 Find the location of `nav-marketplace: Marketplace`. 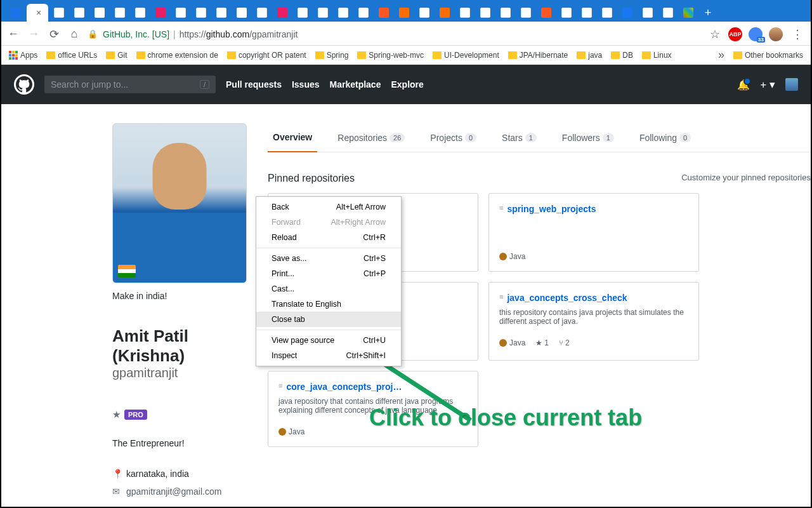

nav-marketplace: Marketplace is located at coordinates (355, 84).